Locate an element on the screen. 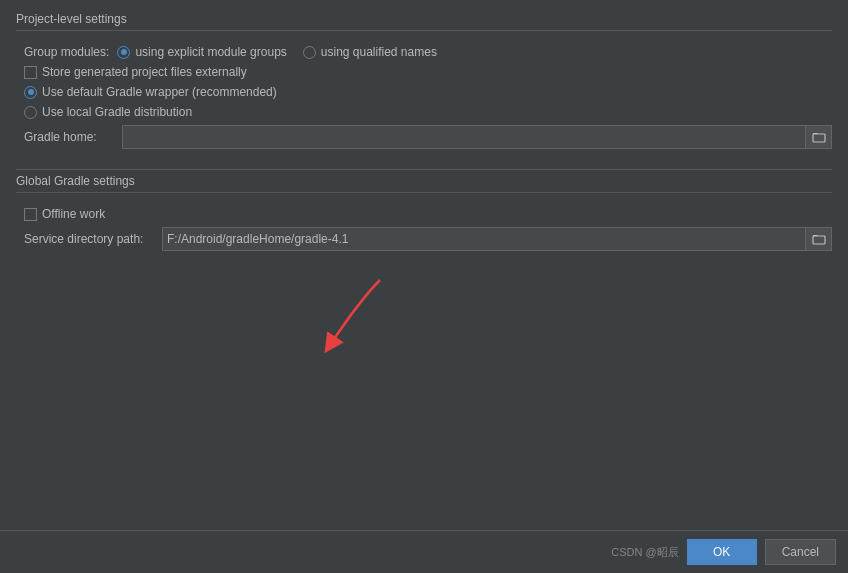  gradle-home-label: Gradle home: is located at coordinates (69, 137).